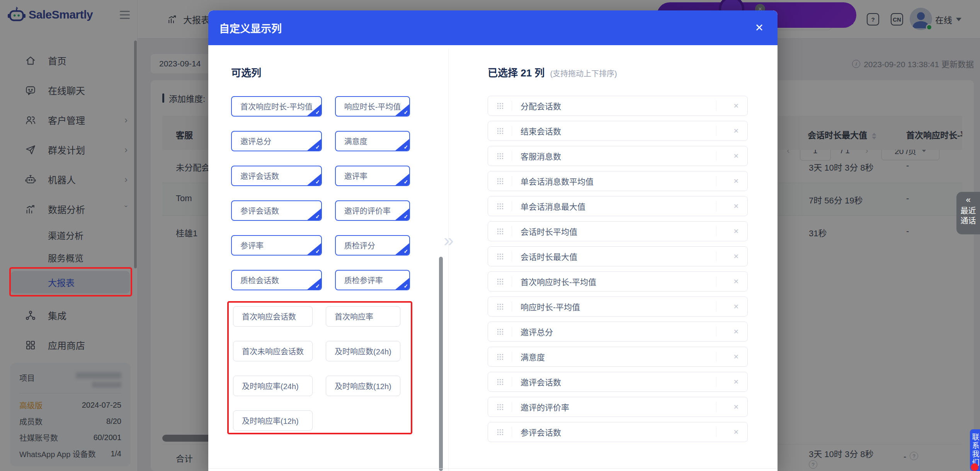 This screenshot has height=471, width=980. I want to click on column-option-checked: 满意度 ✓, so click(373, 141).